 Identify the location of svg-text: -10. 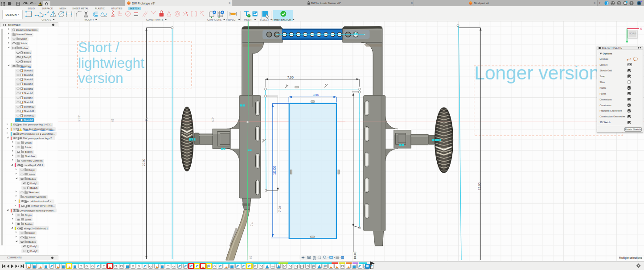
(112, 120).